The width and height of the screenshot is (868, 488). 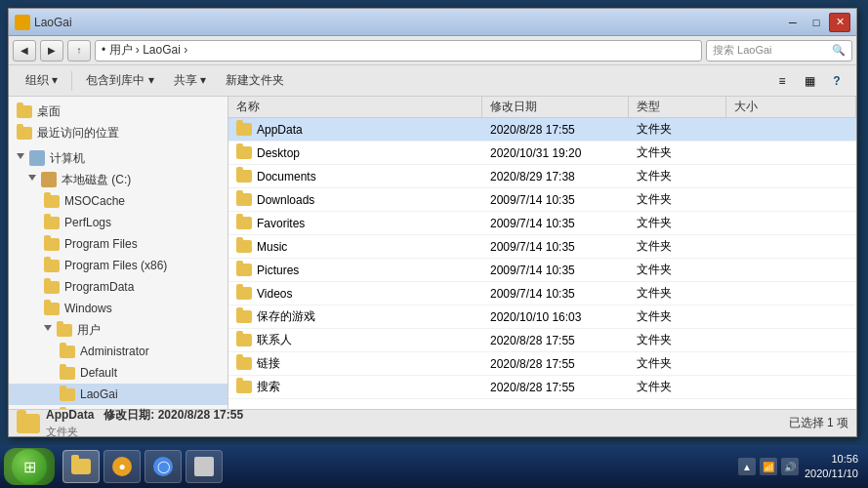 I want to click on sidebar-item-programdata: ProgramData, so click(x=118, y=287).